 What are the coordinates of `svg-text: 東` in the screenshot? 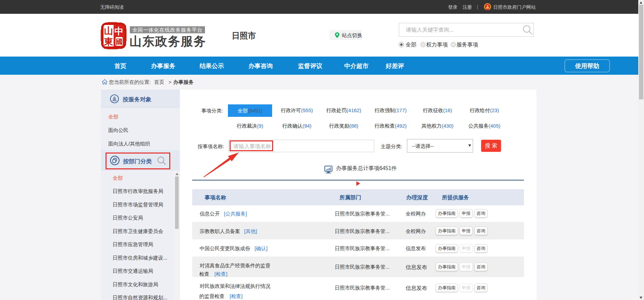 It's located at (109, 42).